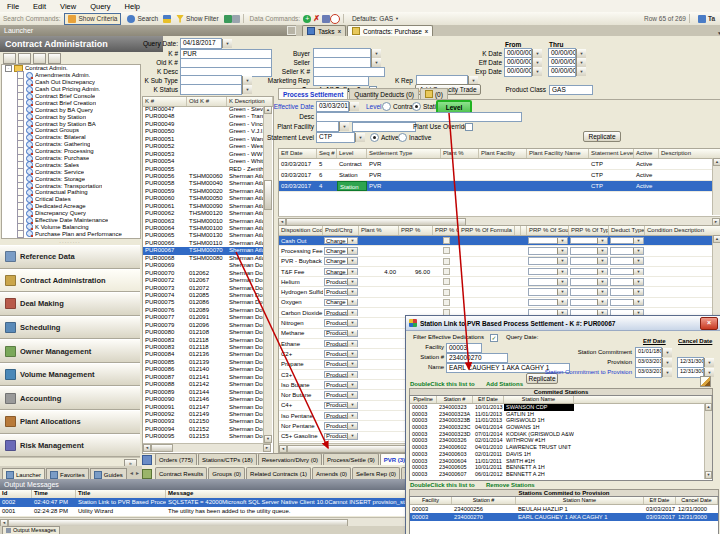 This screenshot has height=534, width=720. I want to click on table-row: PUR00061 TSHM00090 Sherman Atlas - D, so click(203, 206).